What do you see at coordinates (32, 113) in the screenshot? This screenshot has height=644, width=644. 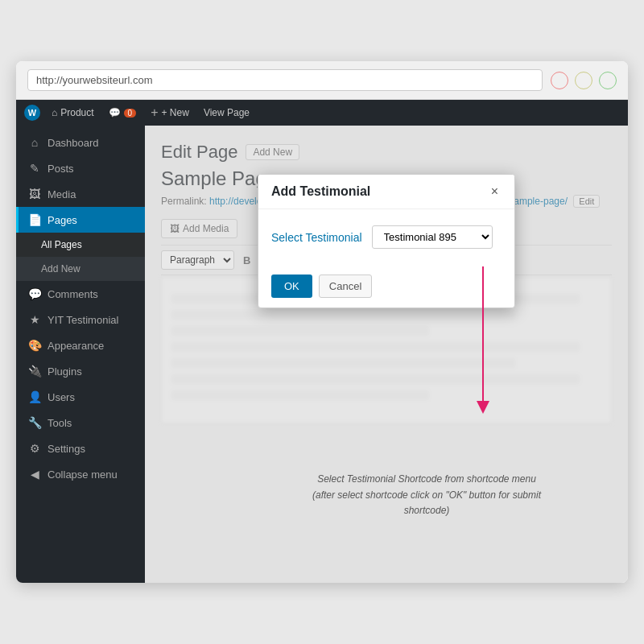 I see `wp-logo: W` at bounding box center [32, 113].